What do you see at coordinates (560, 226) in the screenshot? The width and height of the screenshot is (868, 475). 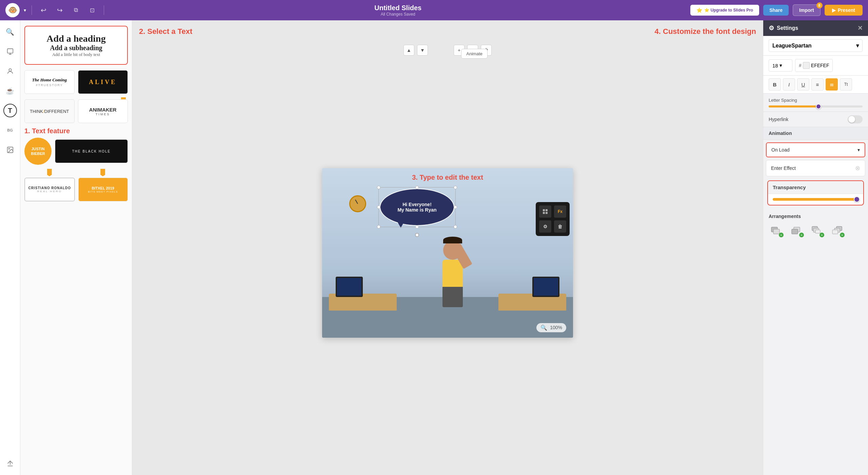 I see `fx-delete-btn: 🗑` at bounding box center [560, 226].